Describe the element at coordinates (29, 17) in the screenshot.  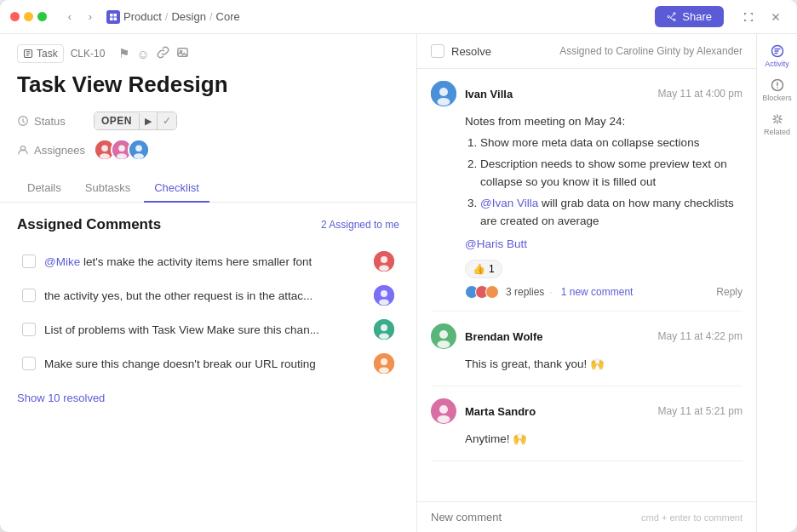
I see `minimize-button` at that location.